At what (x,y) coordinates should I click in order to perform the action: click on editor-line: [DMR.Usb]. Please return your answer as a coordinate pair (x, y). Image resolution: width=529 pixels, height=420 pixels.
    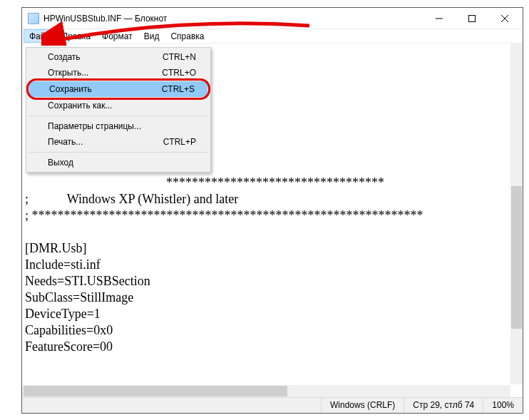
    Looking at the image, I should click on (267, 248).